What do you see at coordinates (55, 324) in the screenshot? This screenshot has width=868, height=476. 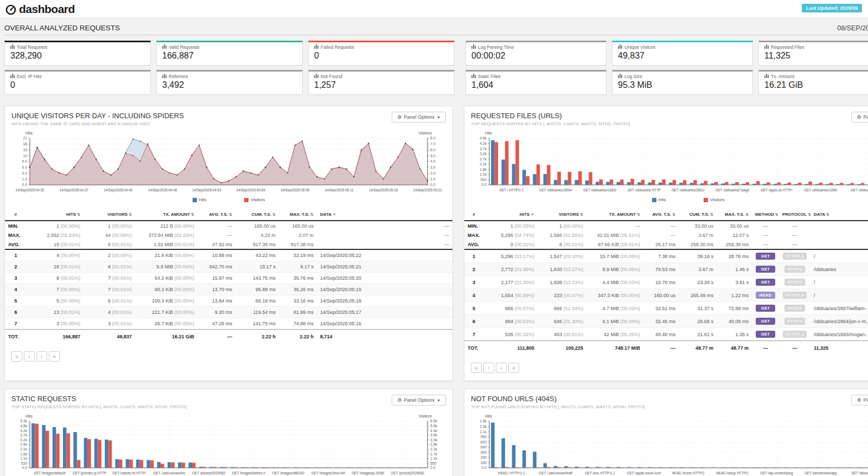 I see `table-cell: 3 (00.00%)` at bounding box center [55, 324].